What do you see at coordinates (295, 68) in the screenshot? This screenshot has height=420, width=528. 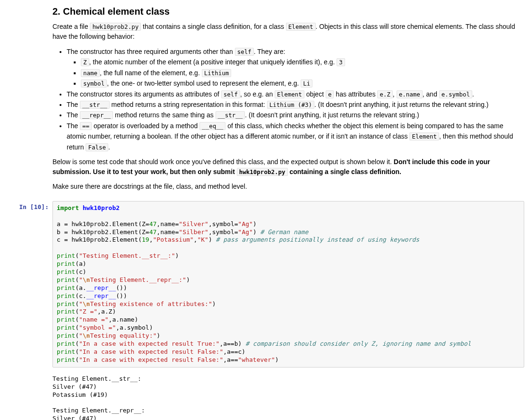 I see `list-item: The constructor has three required argum…` at bounding box center [295, 68].